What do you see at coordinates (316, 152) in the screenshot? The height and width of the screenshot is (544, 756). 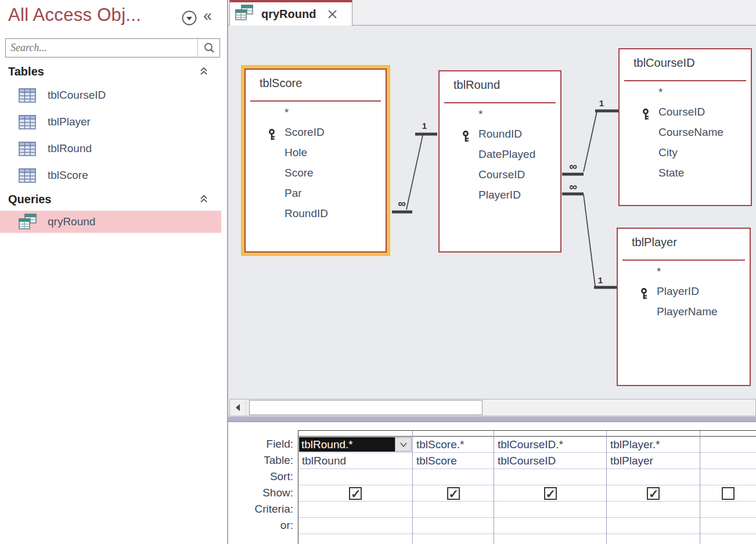 I see `field-row-hole: Hole` at bounding box center [316, 152].